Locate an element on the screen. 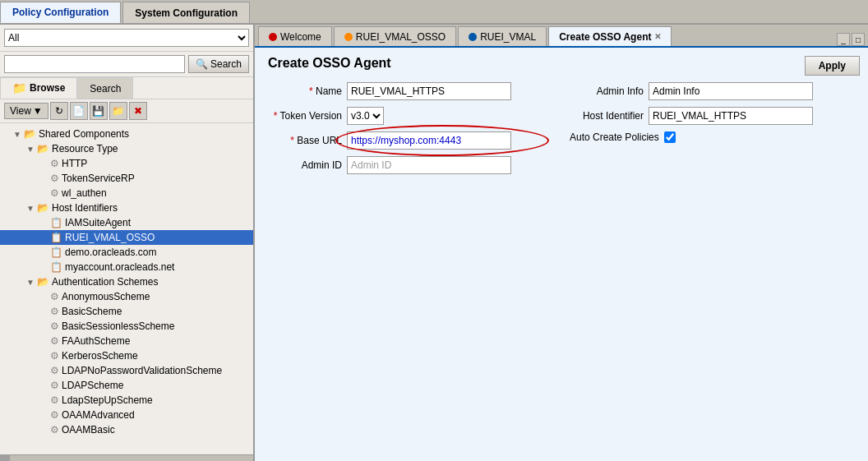  tree-node: 📋IAMSuiteAgent is located at coordinates (127, 223).